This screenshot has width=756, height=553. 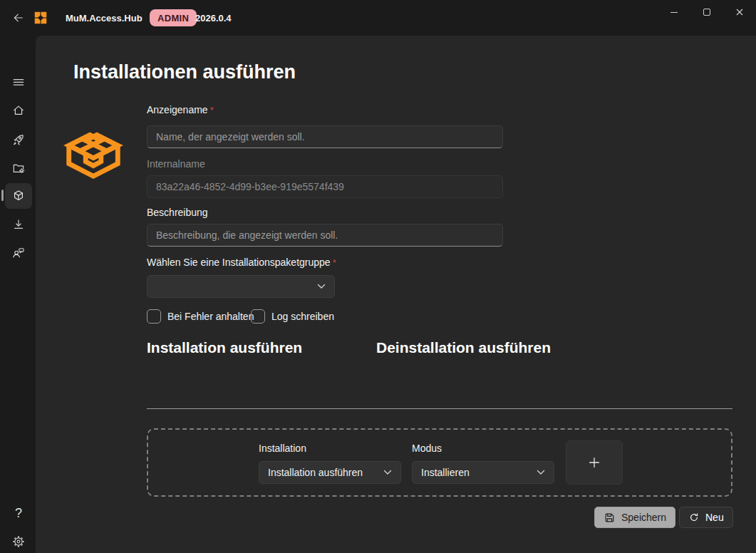 What do you see at coordinates (19, 513) in the screenshot?
I see `help-button: ?` at bounding box center [19, 513].